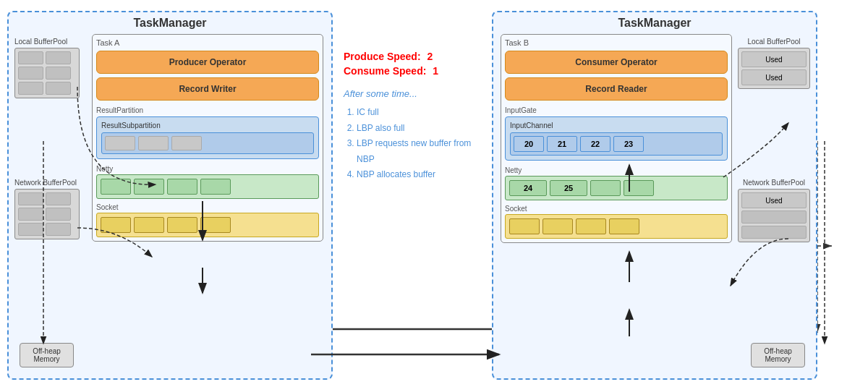  Describe the element at coordinates (208, 62) in the screenshot. I see `producer-operator-box: Producer Operator` at that location.